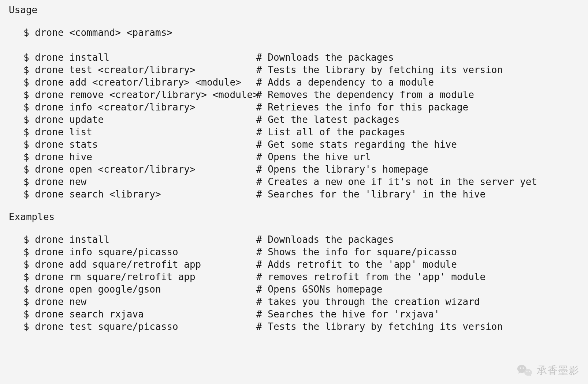  I want to click on usage-command: $ drone install, so click(140, 57).